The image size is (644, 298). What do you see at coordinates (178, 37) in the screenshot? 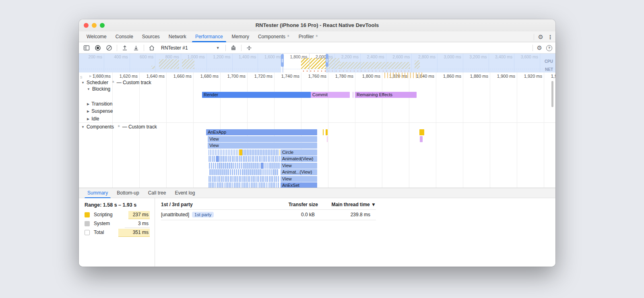
I see `tab-network: Network` at bounding box center [178, 37].